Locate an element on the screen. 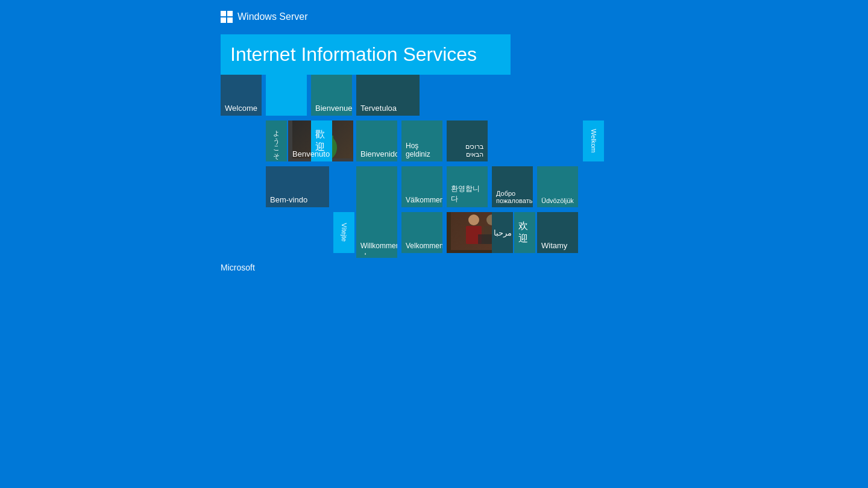 Image resolution: width=868 pixels, height=488 pixels. tile-udvozoljuk: Üdvözöljük is located at coordinates (558, 187).